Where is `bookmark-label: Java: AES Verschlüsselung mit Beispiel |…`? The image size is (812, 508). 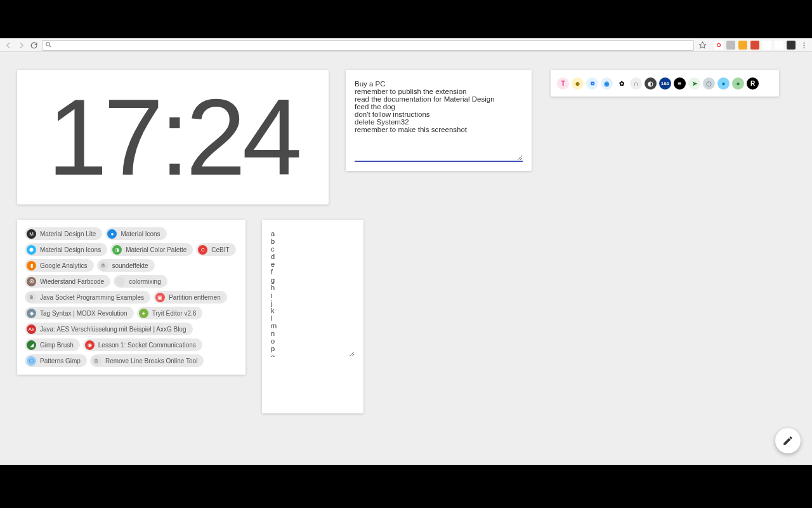 bookmark-label: Java: AES Verschlüsselung mit Beispiel |… is located at coordinates (113, 329).